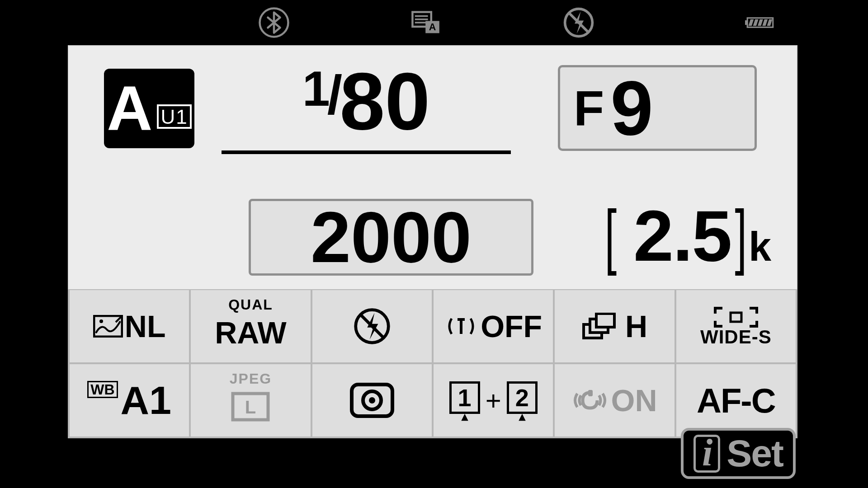  What do you see at coordinates (434, 23) in the screenshot?
I see `status-bar: A` at bounding box center [434, 23].